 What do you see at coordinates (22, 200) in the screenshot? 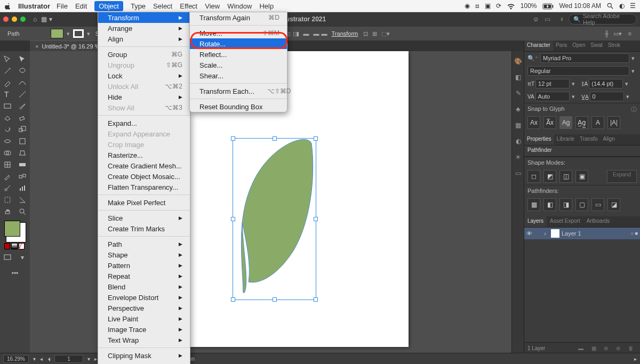
I see `slice-tool` at bounding box center [22, 200].